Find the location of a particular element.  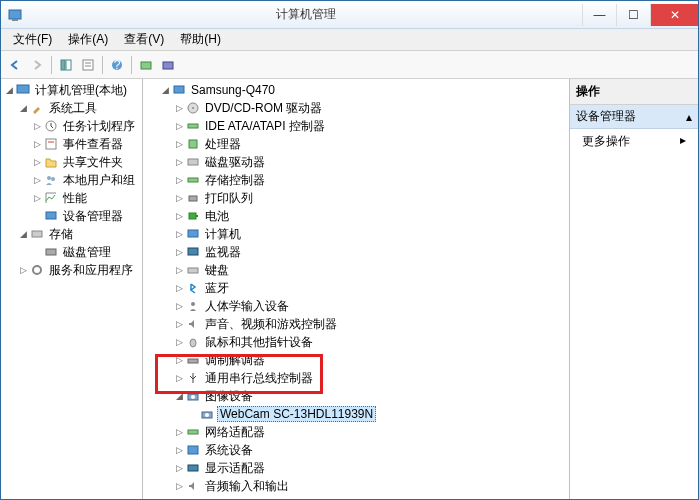

device-modems: ▷调制解调器 is located at coordinates (356, 360).